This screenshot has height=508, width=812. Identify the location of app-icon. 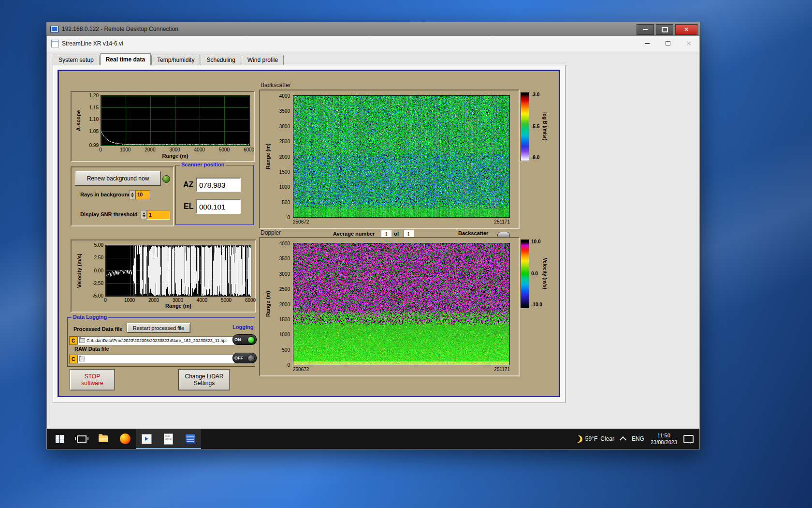
(55, 44).